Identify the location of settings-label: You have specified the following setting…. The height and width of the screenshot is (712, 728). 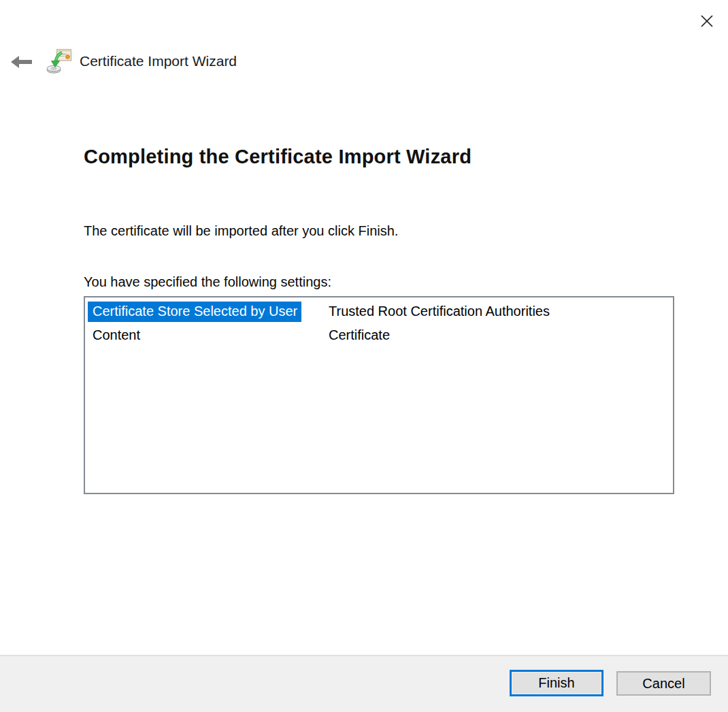
(208, 282).